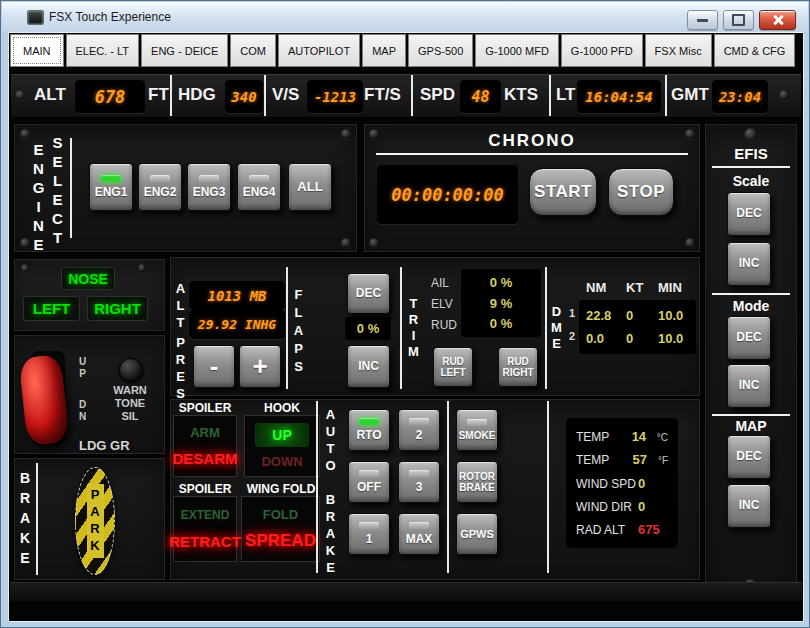  I want to click on gmt-label: GMT, so click(690, 95).